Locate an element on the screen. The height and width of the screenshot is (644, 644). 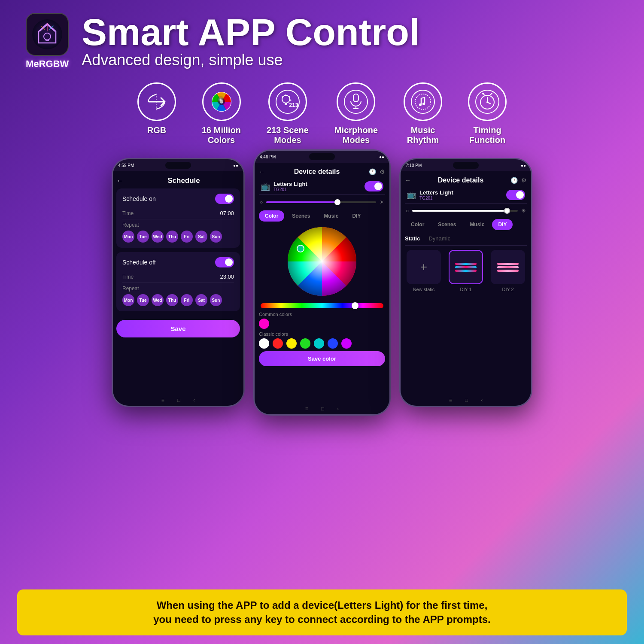
center-tabs-row: Color Scenes Music DIY is located at coordinates (322, 216).